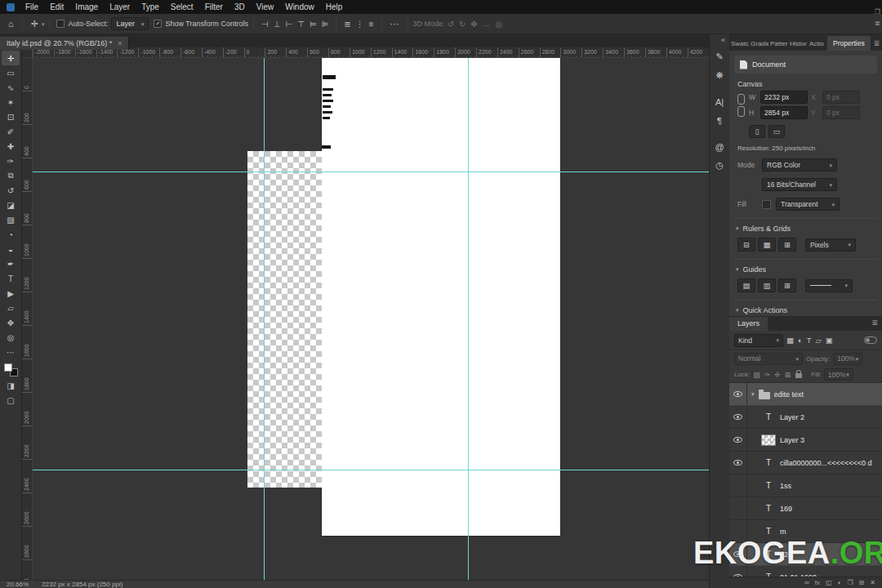 This screenshot has width=882, height=588. What do you see at coordinates (746, 245) in the screenshot?
I see `ruler-toggle-icon: ⊟` at bounding box center [746, 245].